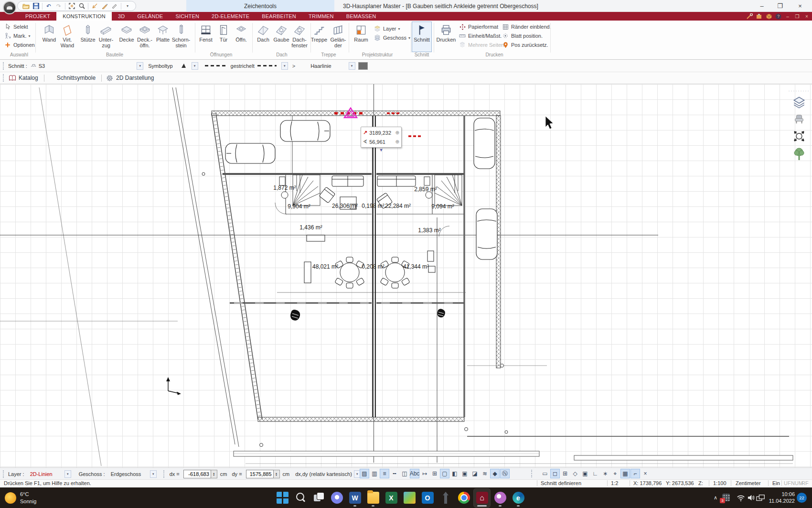  Describe the element at coordinates (95, 6) in the screenshot. I see `measure-icon` at that location.